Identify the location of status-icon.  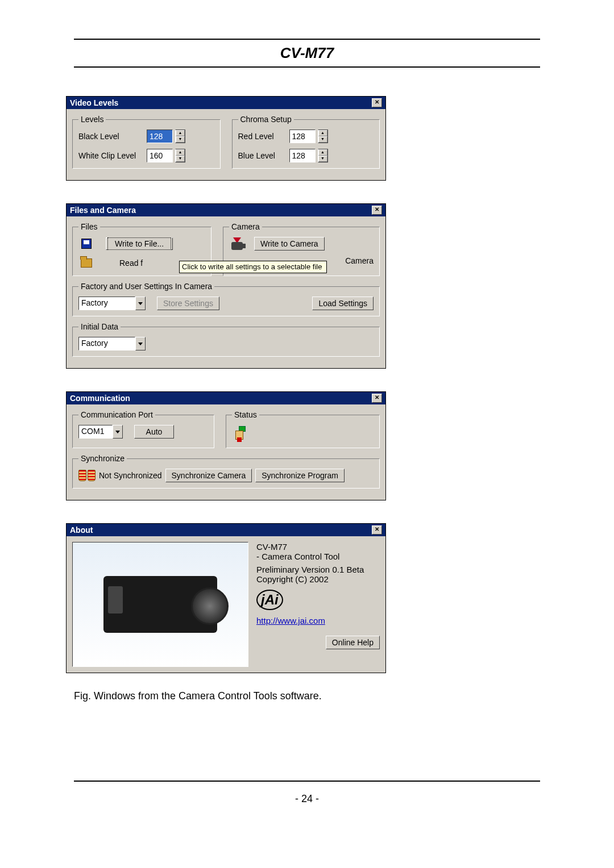
(239, 433).